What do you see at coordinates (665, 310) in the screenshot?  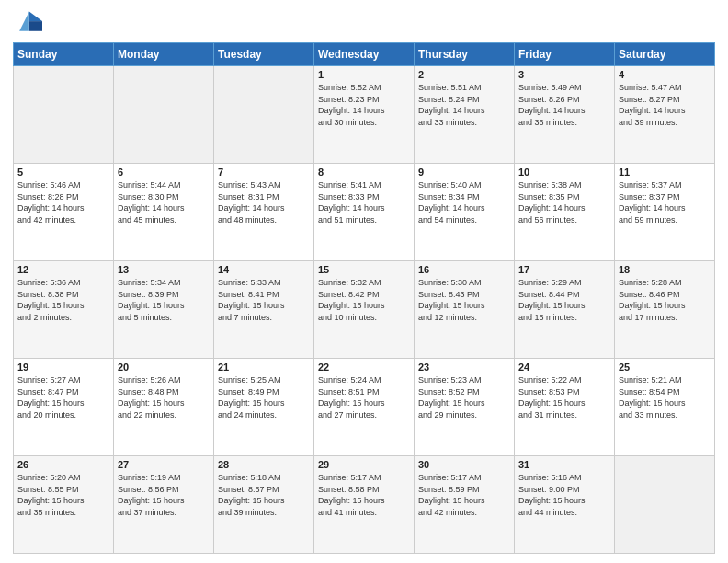 I see `table-row: 18Sunrise: 5:28 AM Sunset: 8:46 PM Dayli…` at bounding box center [665, 310].